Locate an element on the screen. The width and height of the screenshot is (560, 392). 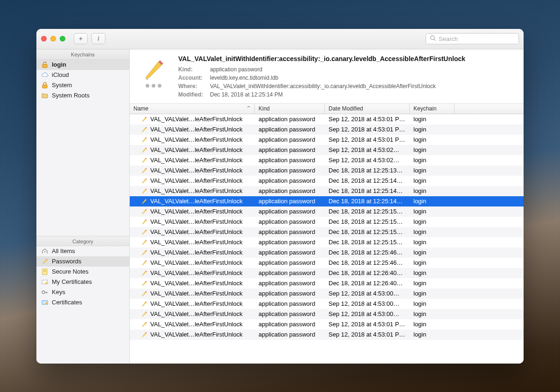
add-button: ＋ is located at coordinates (81, 39).